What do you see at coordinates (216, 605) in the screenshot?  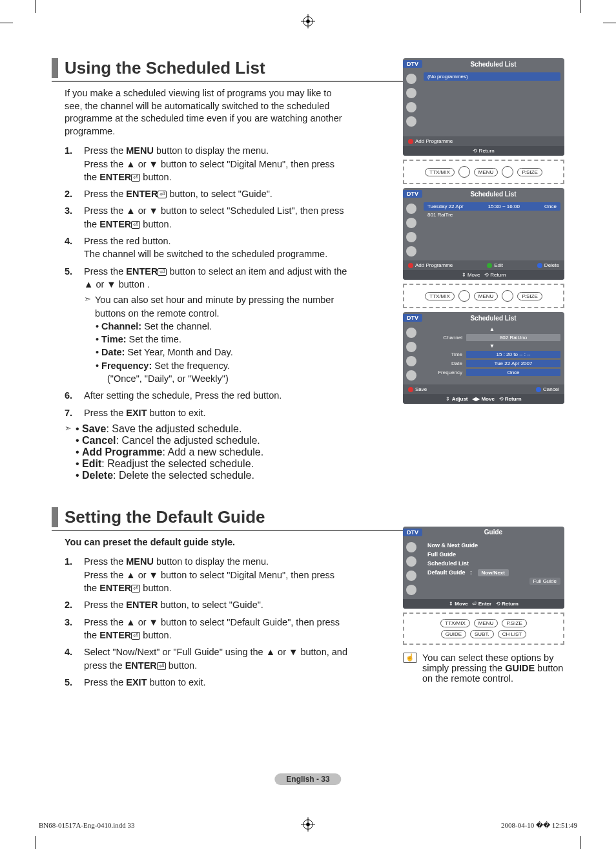 I see `step-text: Press the ENTER button, to select "Guide…` at bounding box center [216, 605].